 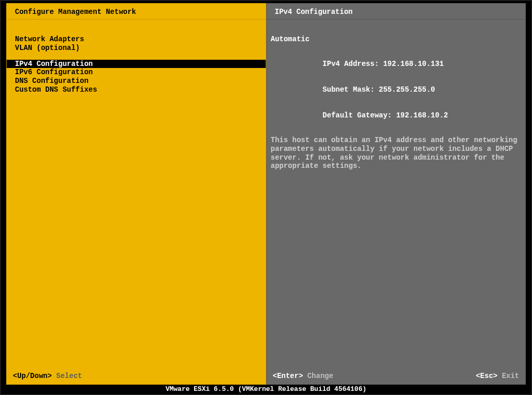 What do you see at coordinates (397, 11) in the screenshot?
I see `detail-panel-title: IPv4 Configuration` at bounding box center [397, 11].